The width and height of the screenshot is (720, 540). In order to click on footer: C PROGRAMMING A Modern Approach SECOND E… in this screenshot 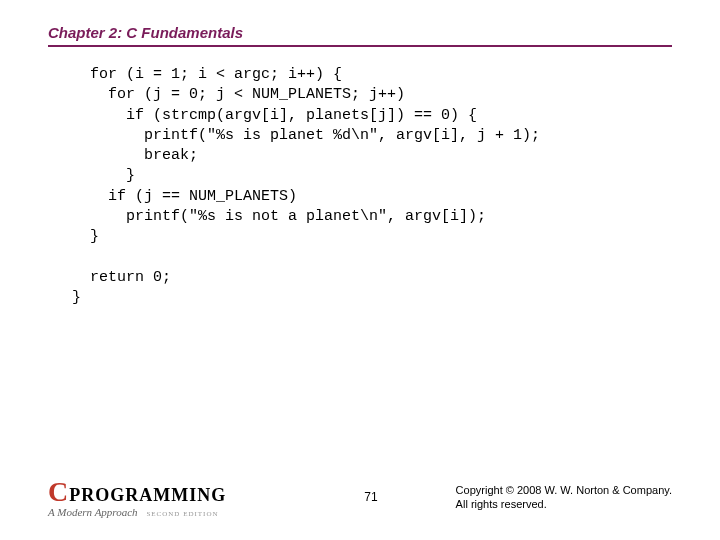, I will do `click(360, 497)`.